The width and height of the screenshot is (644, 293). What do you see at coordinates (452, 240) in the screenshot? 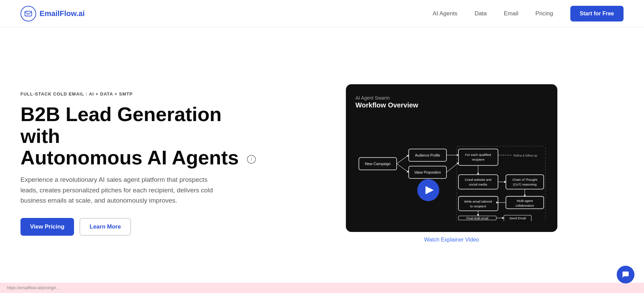
I see `watch-explainer-link: Watch Explainer Video` at bounding box center [452, 240].